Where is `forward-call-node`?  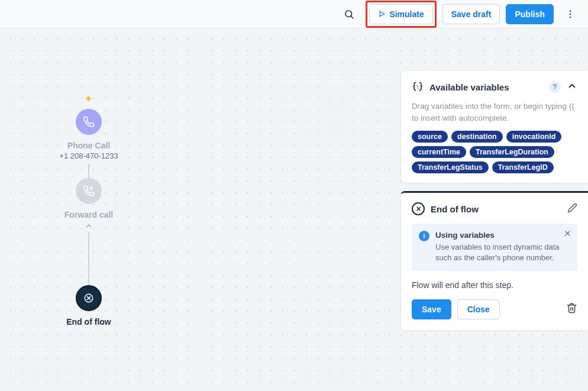
forward-call-node is located at coordinates (89, 191).